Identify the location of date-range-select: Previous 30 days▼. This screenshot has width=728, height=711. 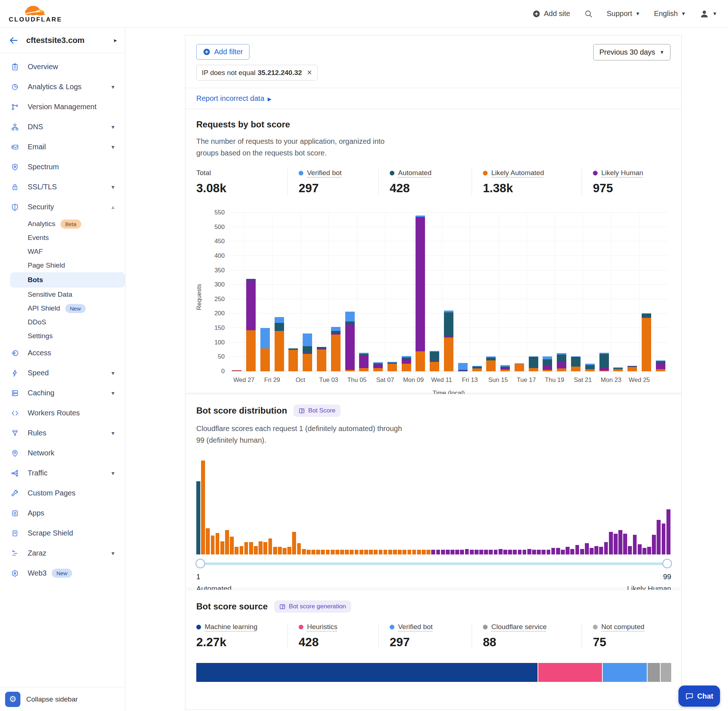
(632, 52).